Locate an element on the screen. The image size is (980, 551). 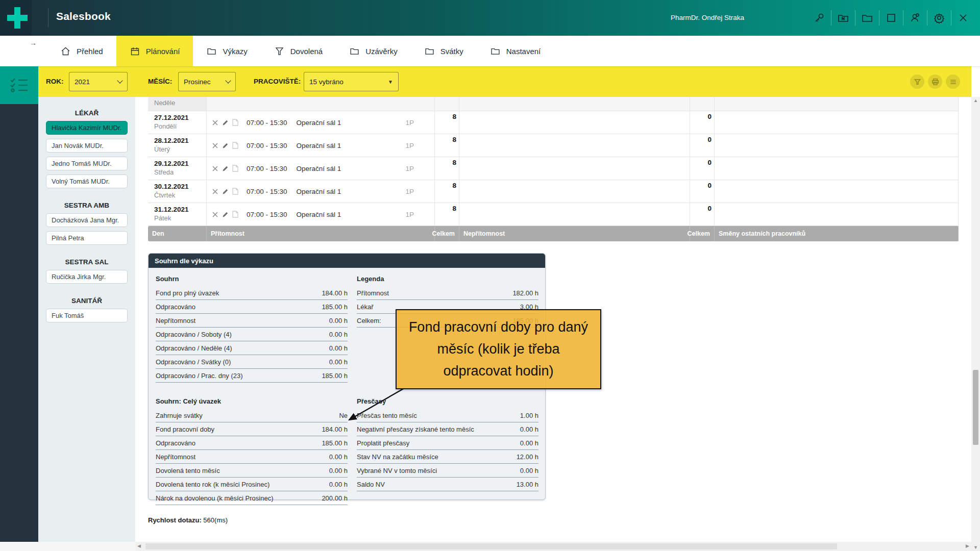
collapse-arrow-icon: → is located at coordinates (33, 43).